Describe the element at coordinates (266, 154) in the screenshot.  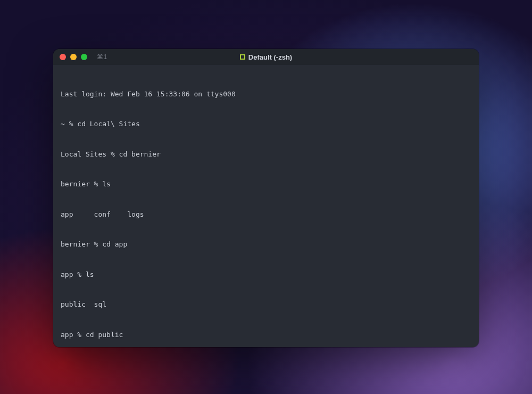
I see `cmd-line: Local Sites % cd bernier` at that location.